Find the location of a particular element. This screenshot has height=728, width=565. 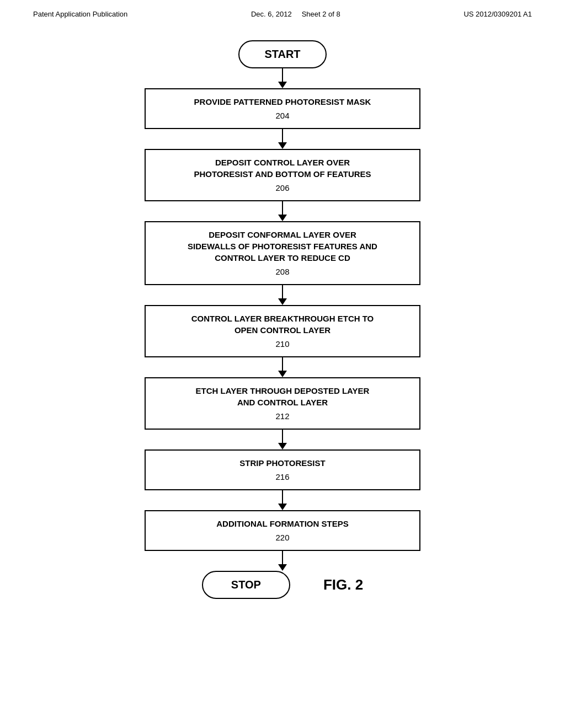

step-212-box: ETCH LAYER THROUGH DEPOSTED LAYERAND CON… is located at coordinates (282, 404).